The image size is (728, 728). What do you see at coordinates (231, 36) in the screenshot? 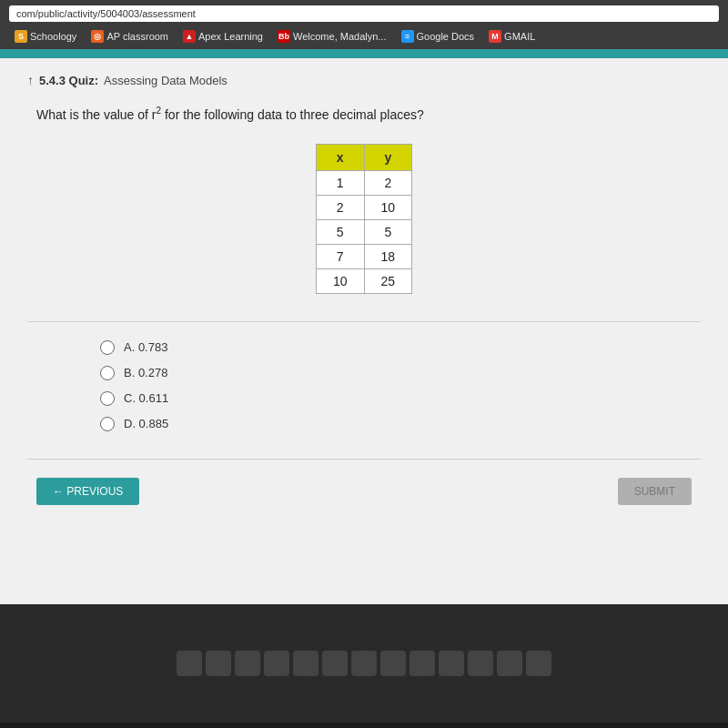
I see `apex-learning-label: Apex Learning` at bounding box center [231, 36].